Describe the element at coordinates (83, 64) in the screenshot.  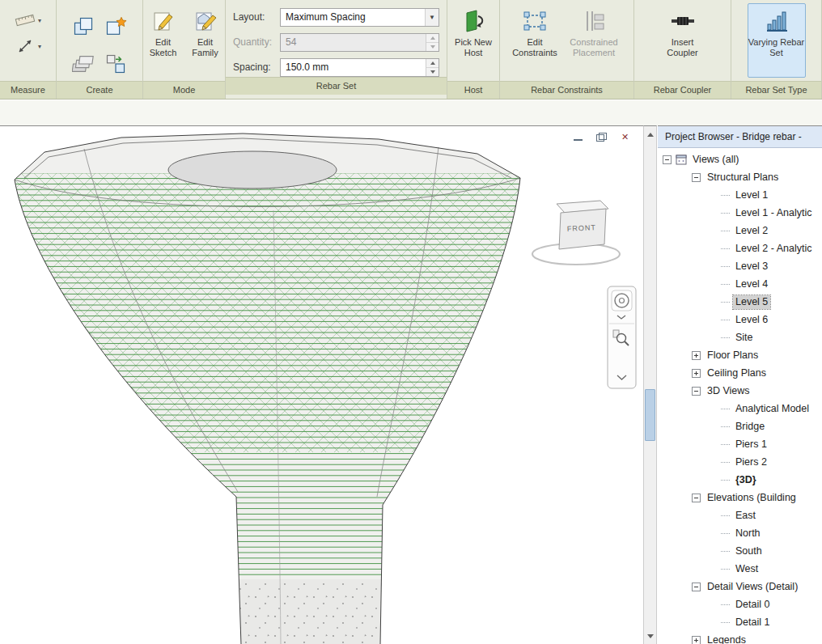
I see `match-properties-button` at that location.